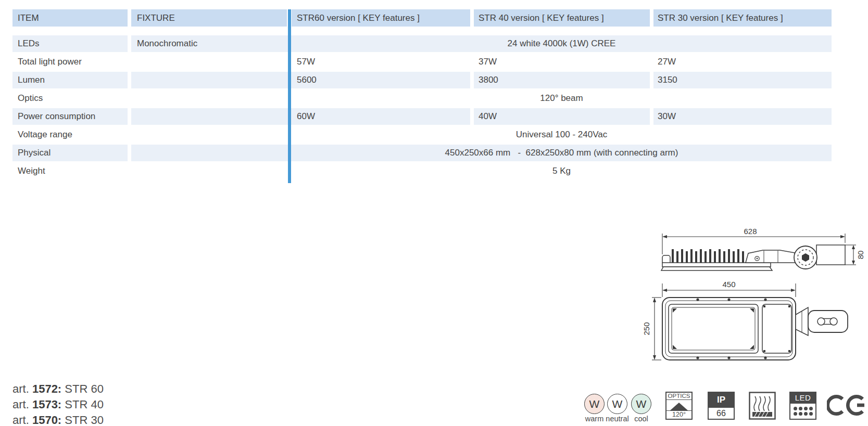  Describe the element at coordinates (803, 406) in the screenshot. I see `led-badge: LED` at that location.